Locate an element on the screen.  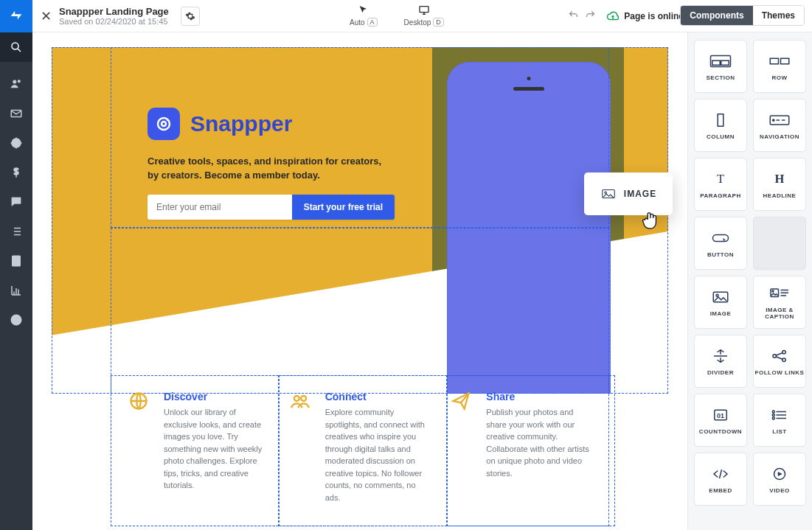
svg-text: 01 is located at coordinates (721, 415).